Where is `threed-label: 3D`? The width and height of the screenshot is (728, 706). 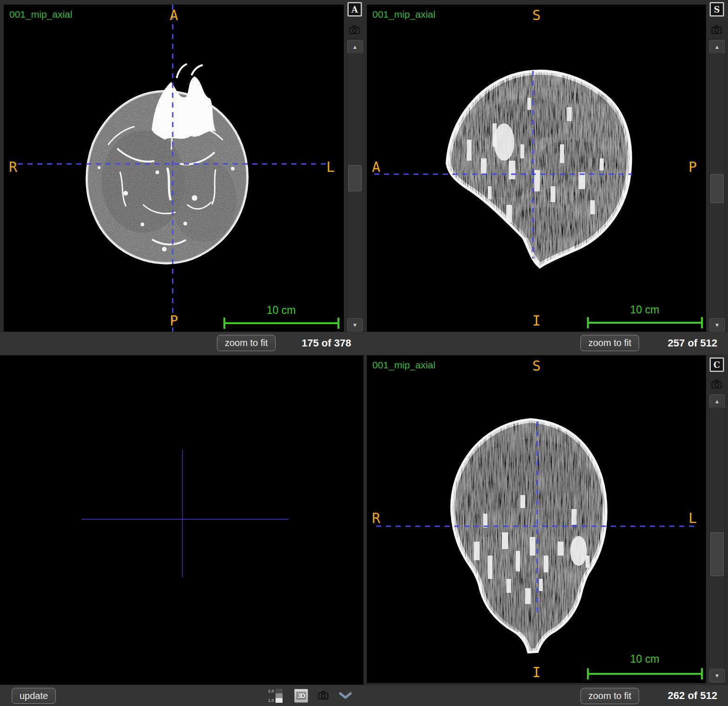
threed-label: 3D is located at coordinates (301, 696).